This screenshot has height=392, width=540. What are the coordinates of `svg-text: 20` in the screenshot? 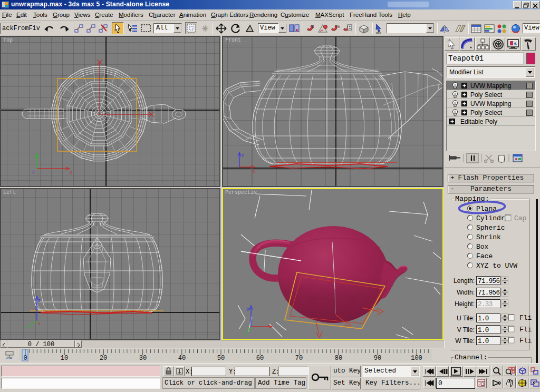 It's located at (103, 358).